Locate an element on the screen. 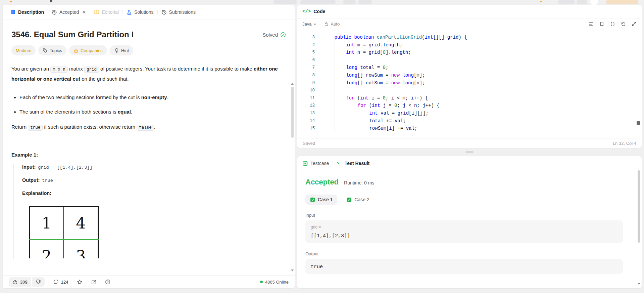  input-box: grid = [[1,4],[2,3]] is located at coordinates (464, 232).